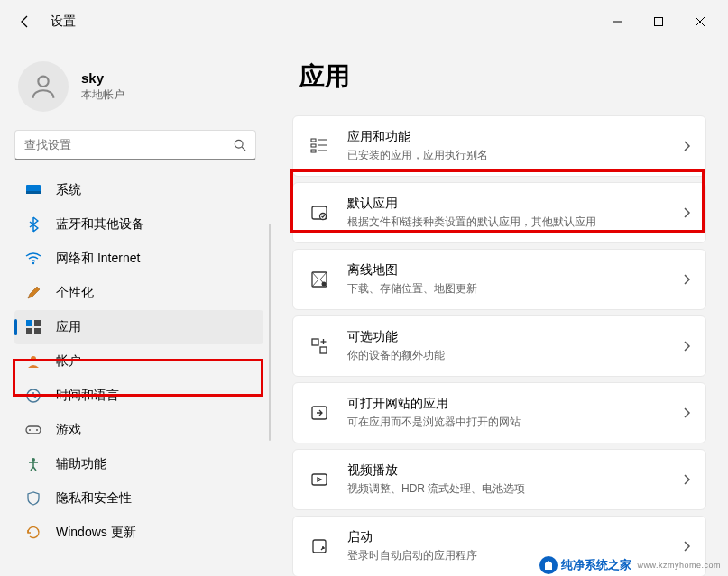 The image size is (728, 576). What do you see at coordinates (63, 22) in the screenshot?
I see `window-title: 设置` at bounding box center [63, 22].